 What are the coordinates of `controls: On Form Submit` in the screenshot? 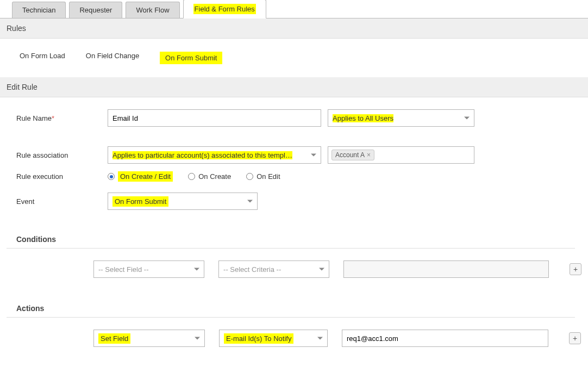 It's located at (345, 201).